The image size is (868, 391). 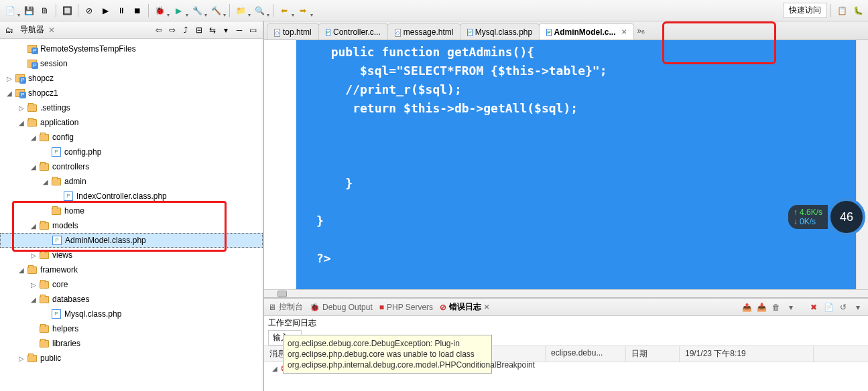 What do you see at coordinates (10, 11) in the screenshot?
I see `new-menu-icon: 📄` at bounding box center [10, 11].